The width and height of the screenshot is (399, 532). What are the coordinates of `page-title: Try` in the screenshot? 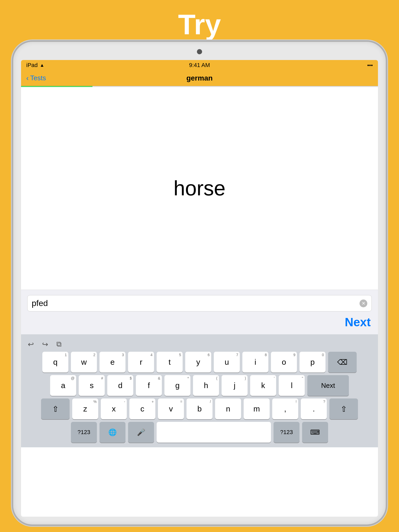 It's located at (200, 23).